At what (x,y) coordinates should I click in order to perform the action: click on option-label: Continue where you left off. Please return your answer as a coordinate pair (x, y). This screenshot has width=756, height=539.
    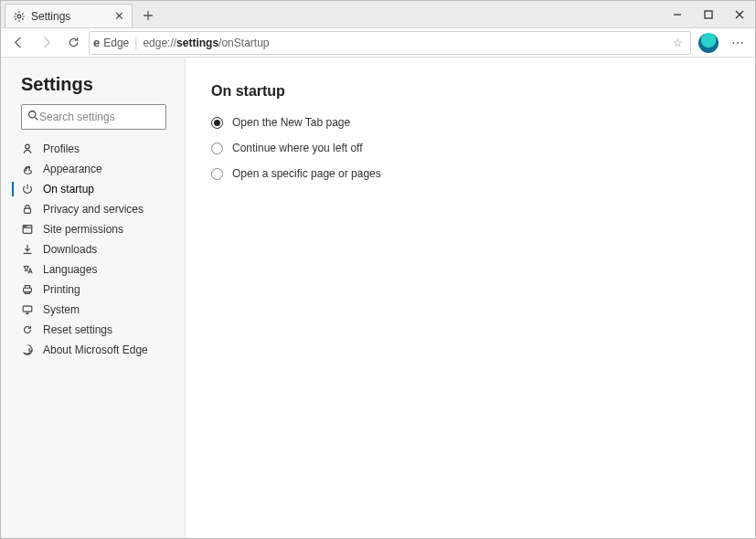
    Looking at the image, I should click on (298, 148).